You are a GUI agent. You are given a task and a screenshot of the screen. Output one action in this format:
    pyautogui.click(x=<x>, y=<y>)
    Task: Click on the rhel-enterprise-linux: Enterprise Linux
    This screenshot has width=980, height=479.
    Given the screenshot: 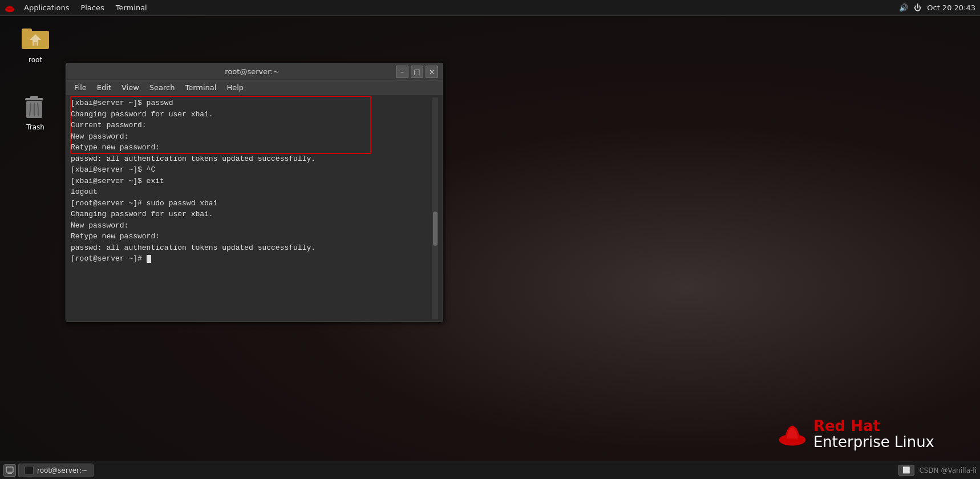 What is the action you would take?
    pyautogui.click(x=874, y=443)
    